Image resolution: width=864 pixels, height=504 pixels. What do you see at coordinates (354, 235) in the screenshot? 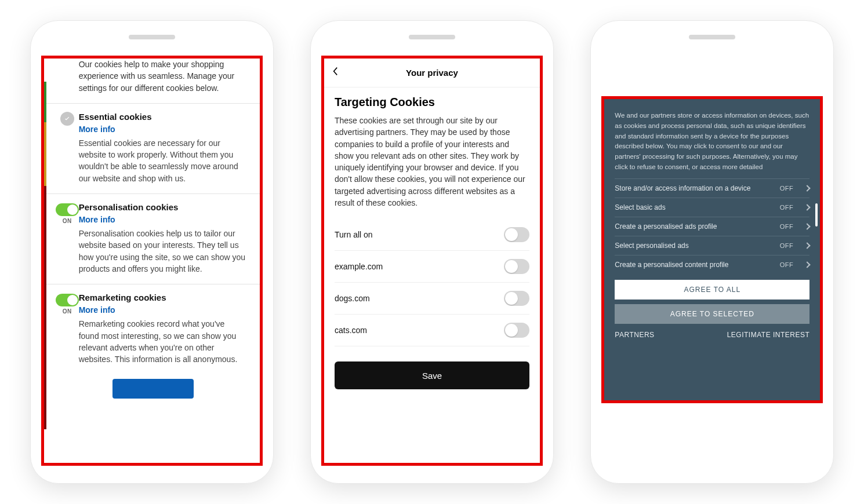
I see `turn-all-on-label: Turn all on` at bounding box center [354, 235].